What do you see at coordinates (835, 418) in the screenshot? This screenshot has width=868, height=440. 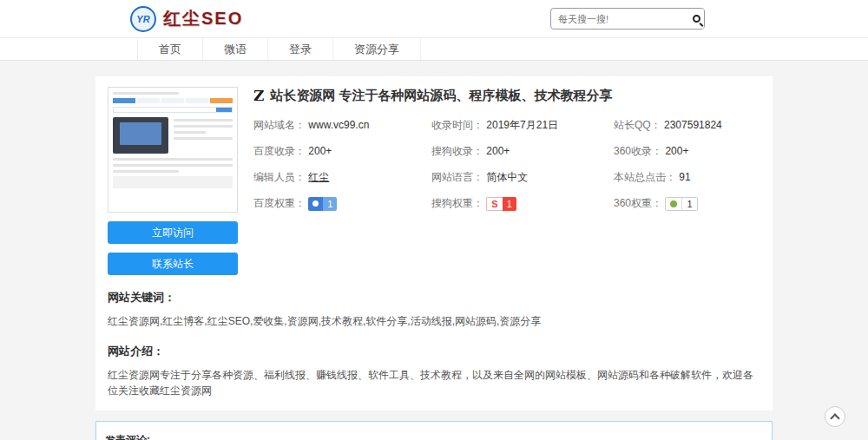 I see `chevron-up-icon` at bounding box center [835, 418].